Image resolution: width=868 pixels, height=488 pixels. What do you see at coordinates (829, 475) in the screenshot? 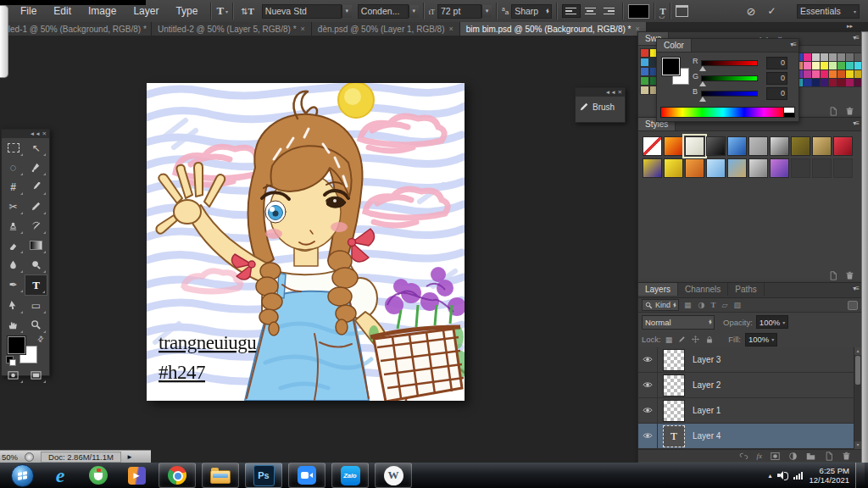
I see `taskbar-clock: 6:25 PM 12/14/2021` at bounding box center [829, 475].